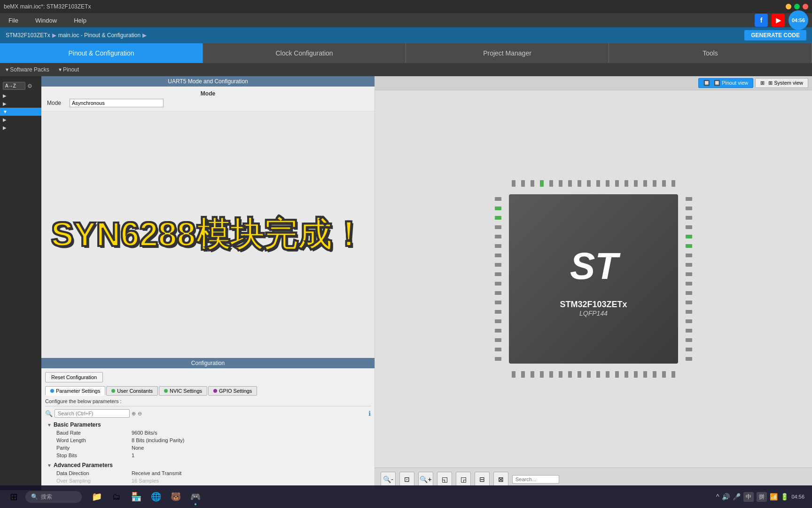 The height and width of the screenshot is (508, 812). What do you see at coordinates (21, 119) in the screenshot?
I see `sidebar-group-4: ▶` at bounding box center [21, 119].